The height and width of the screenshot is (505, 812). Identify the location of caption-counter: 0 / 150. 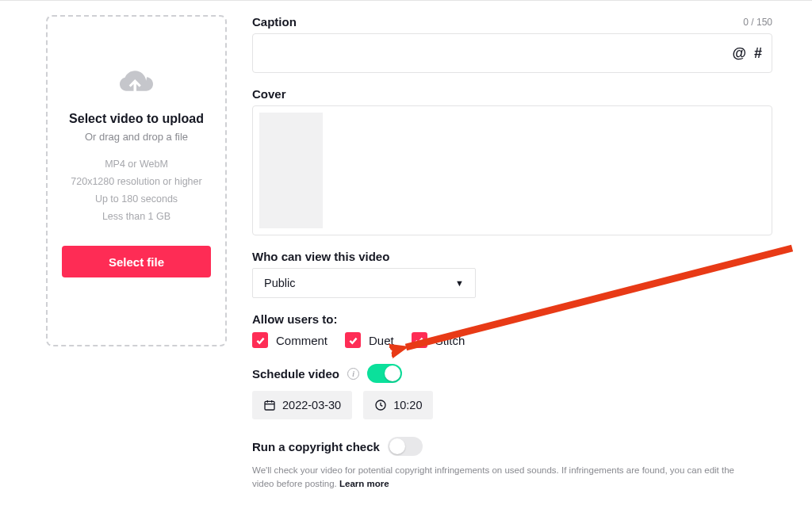
(758, 22).